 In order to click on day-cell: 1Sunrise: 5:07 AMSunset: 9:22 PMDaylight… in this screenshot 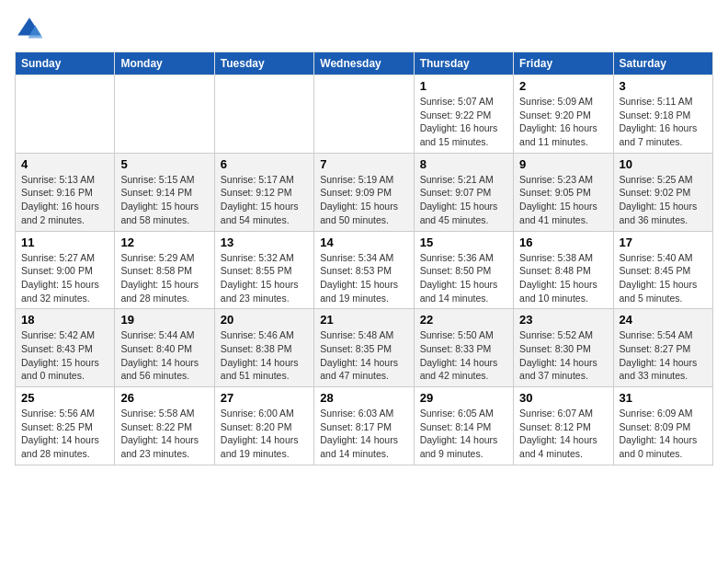, I will do `click(463, 114)`.